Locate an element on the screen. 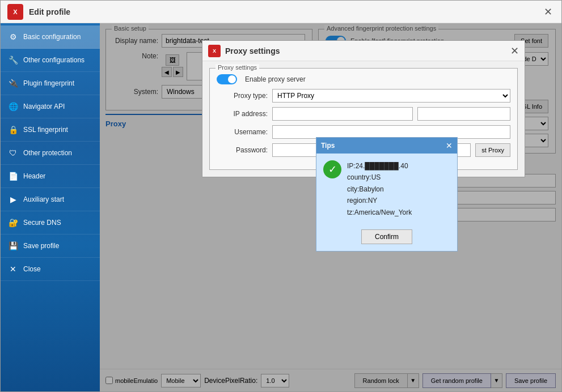  other-configs-icon: 🔧 is located at coordinates (13, 60).